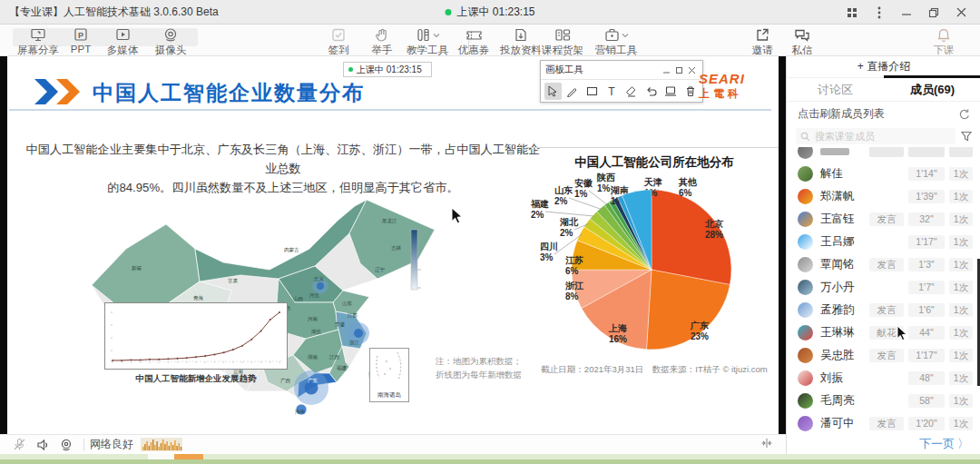 The width and height of the screenshot is (980, 464). Describe the element at coordinates (554, 91) in the screenshot. I see `select-tool-icon` at that location.